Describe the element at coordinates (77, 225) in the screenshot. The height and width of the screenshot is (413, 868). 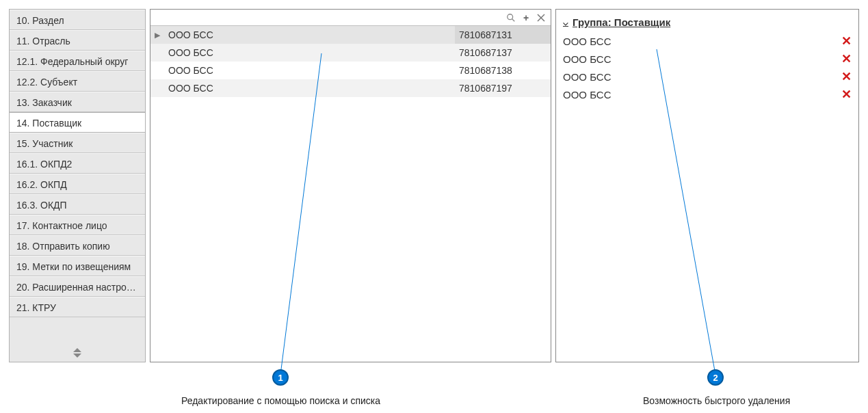
I see `sidebar-item: 17. Контактное лицо` at that location.